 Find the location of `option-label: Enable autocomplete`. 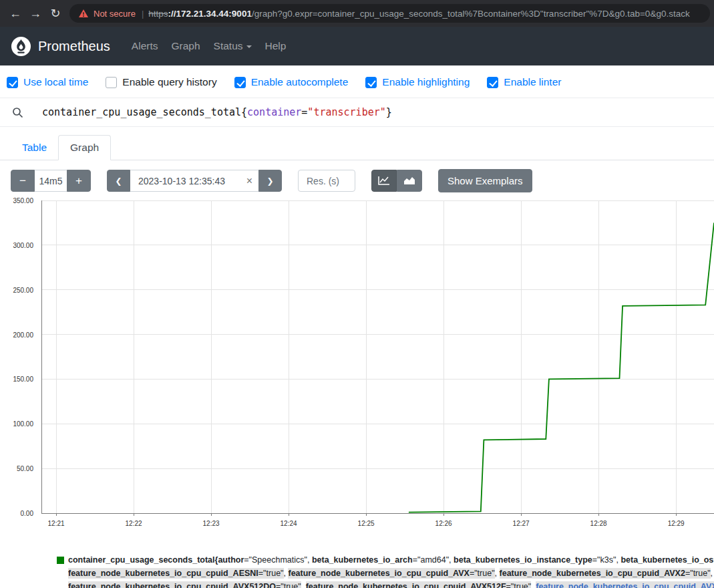

option-label: Enable autocomplete is located at coordinates (300, 82).